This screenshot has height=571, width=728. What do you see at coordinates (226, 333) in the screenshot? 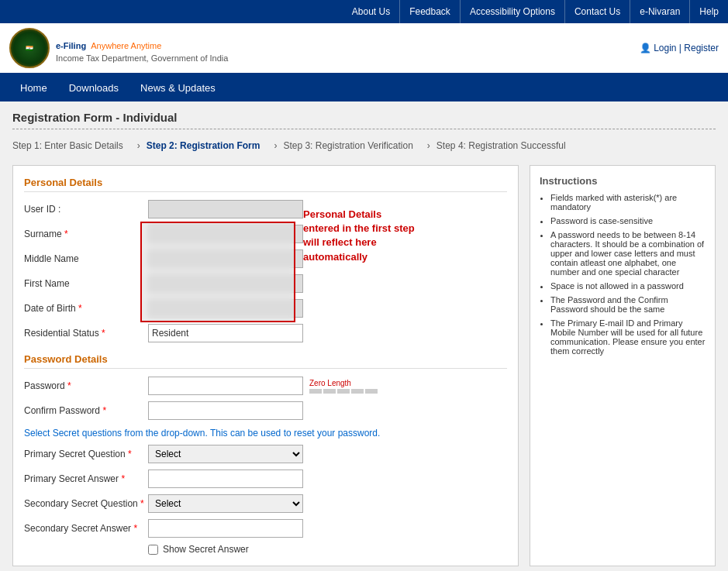
I see `residential-status-value-area: Resident` at bounding box center [226, 333].